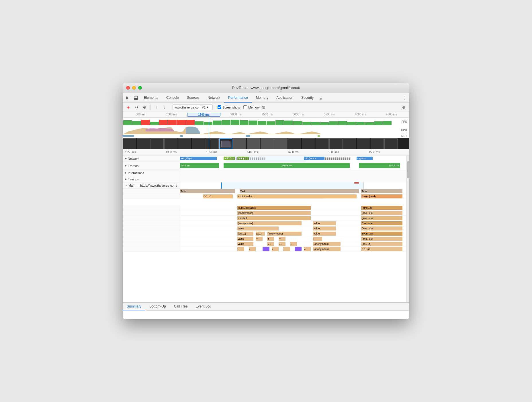  I want to click on bottom-tab-calltree: Call Tree, so click(181, 306).